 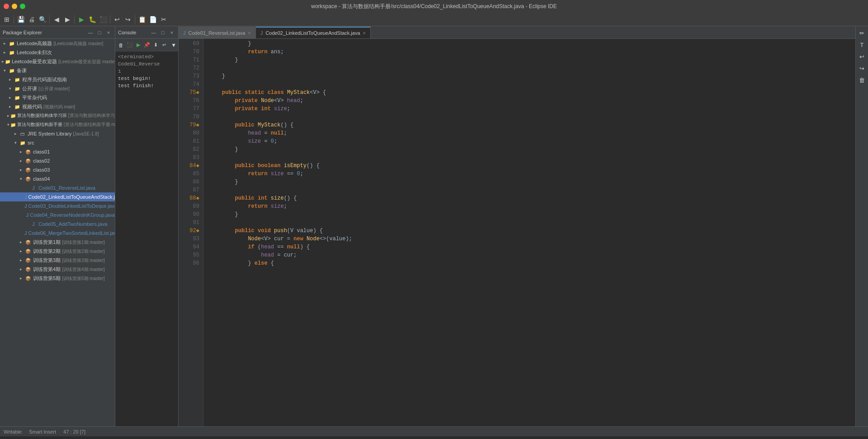 I want to click on toolbar-forward-btn: ▶, so click(x=67, y=19).